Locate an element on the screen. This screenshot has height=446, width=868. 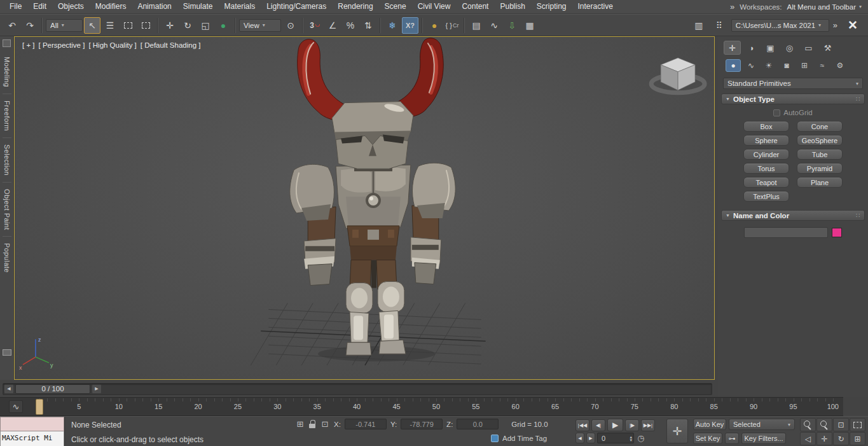
snowflake-icon: ❄ is located at coordinates (392, 25).